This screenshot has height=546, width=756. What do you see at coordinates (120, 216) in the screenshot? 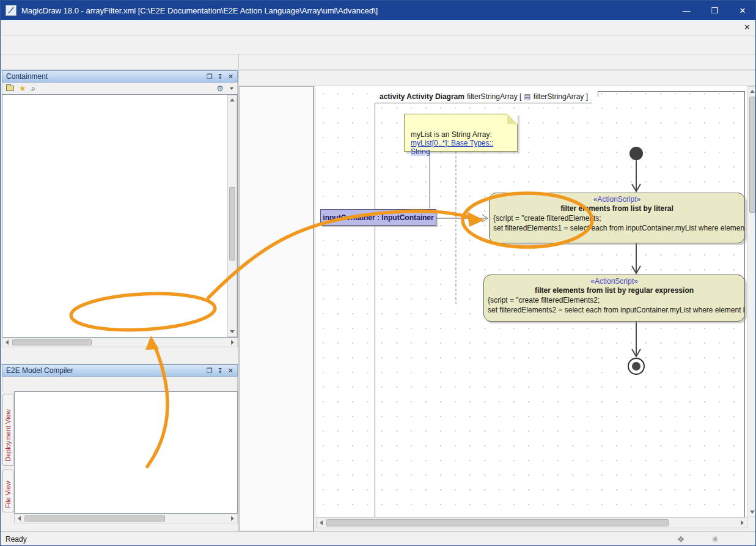
I see `containment-tree` at bounding box center [120, 216].